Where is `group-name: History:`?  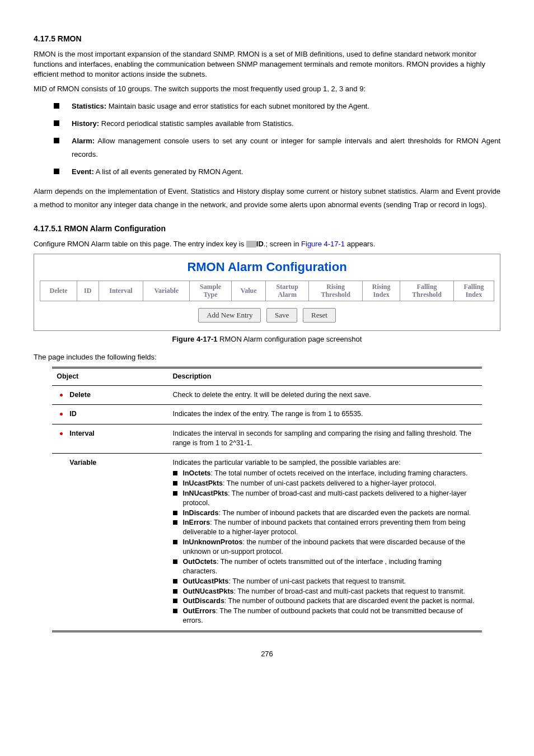 group-name: History: is located at coordinates (85, 123).